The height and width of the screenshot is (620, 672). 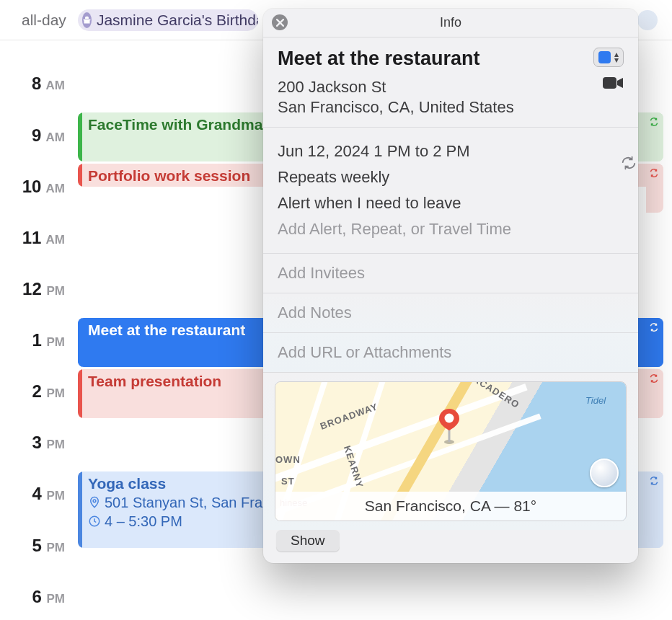 What do you see at coordinates (36, 238) in the screenshot?
I see `hour-label: 11 AM` at bounding box center [36, 238].